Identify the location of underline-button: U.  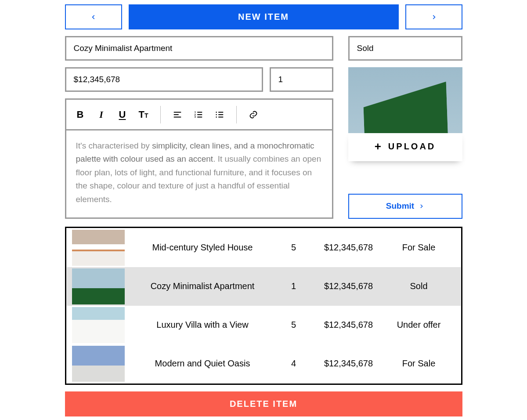
(123, 115).